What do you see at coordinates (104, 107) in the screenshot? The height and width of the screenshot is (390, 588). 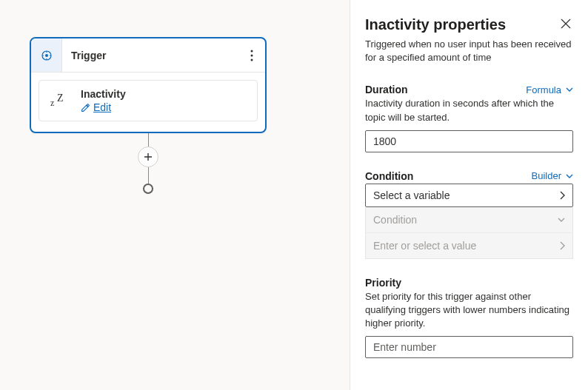 I see `edit-link: Edit` at bounding box center [104, 107].